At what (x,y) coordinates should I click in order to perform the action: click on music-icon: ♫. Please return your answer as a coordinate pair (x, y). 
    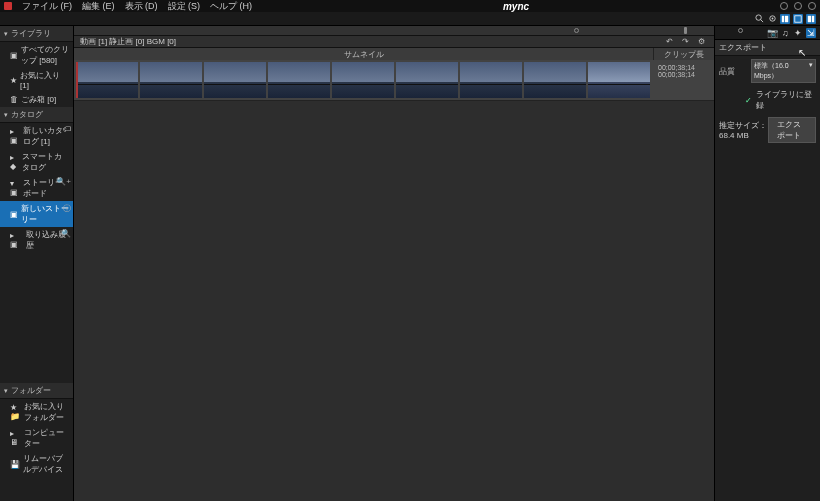
    Looking at the image, I should click on (785, 33).